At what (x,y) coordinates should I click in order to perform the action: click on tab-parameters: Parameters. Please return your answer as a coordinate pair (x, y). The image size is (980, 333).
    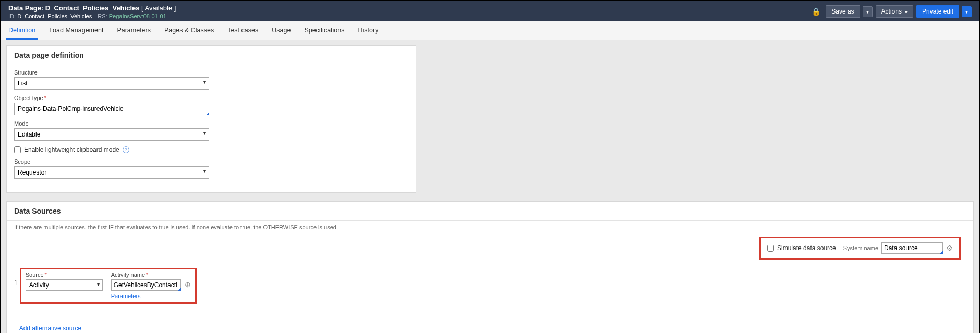
    Looking at the image, I should click on (134, 30).